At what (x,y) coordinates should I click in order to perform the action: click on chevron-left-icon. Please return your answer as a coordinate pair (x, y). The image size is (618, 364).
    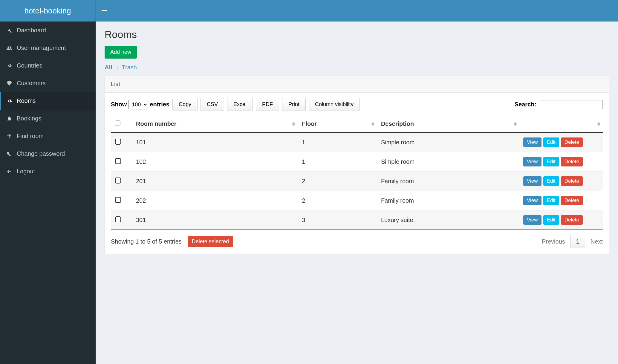
    Looking at the image, I should click on (88, 48).